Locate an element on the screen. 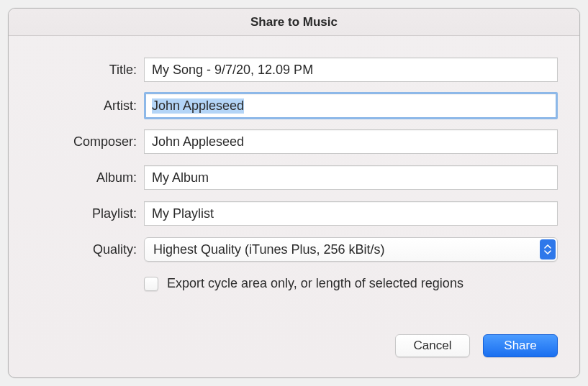  titlebar: Share to Music is located at coordinates (294, 22).